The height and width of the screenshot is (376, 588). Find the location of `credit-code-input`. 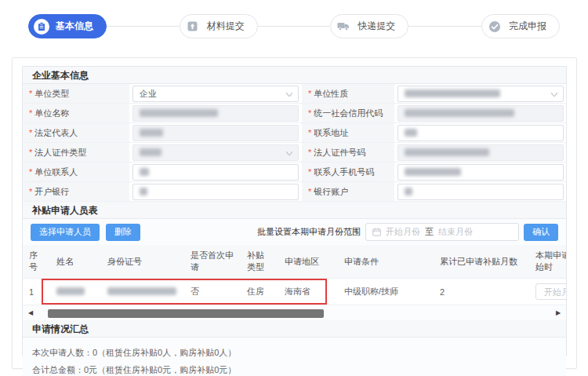

credit-code-input is located at coordinates (481, 113).